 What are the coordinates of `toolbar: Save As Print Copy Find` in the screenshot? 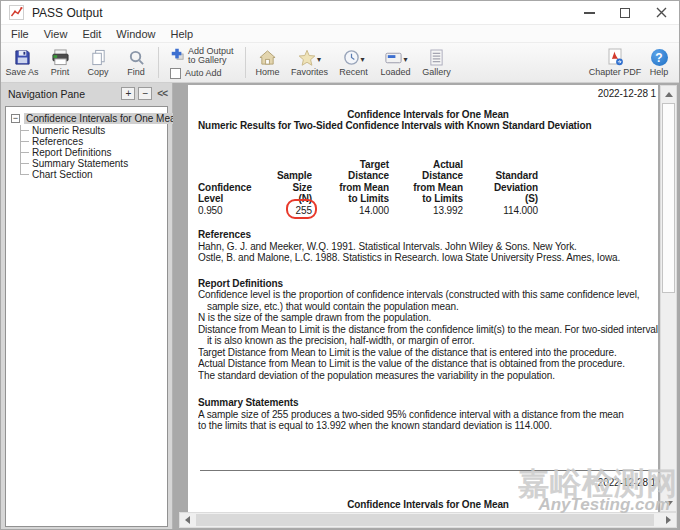 It's located at (340, 63).